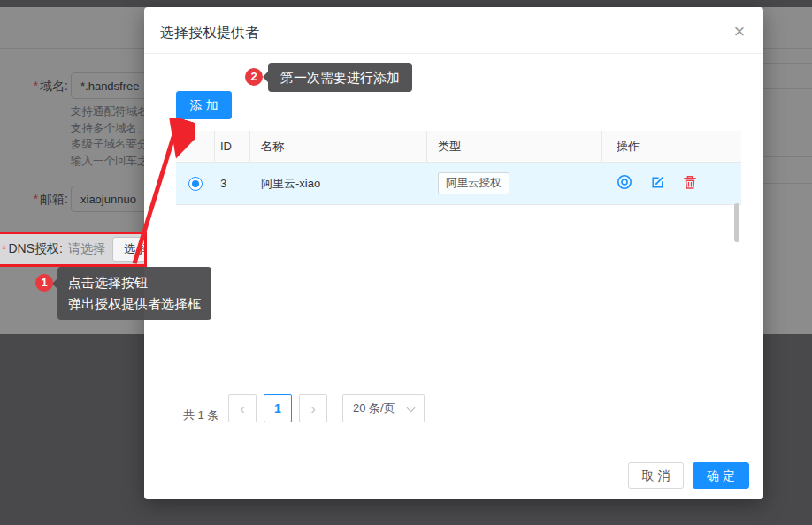 This screenshot has width=812, height=525. What do you see at coordinates (340, 78) in the screenshot?
I see `step2-text: 第一次需要进行添加` at bounding box center [340, 78].